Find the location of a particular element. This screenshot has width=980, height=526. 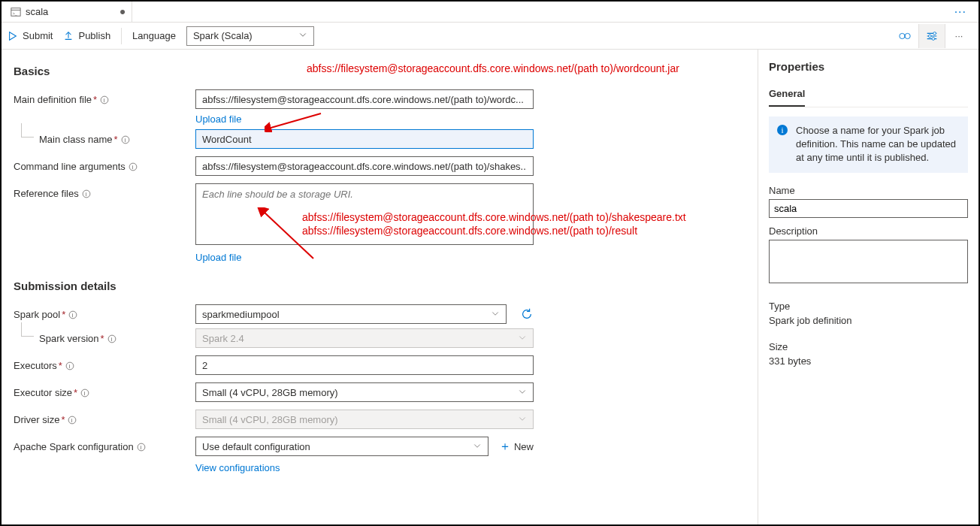

spark-version-label: Spark version* i is located at coordinates (104, 337).